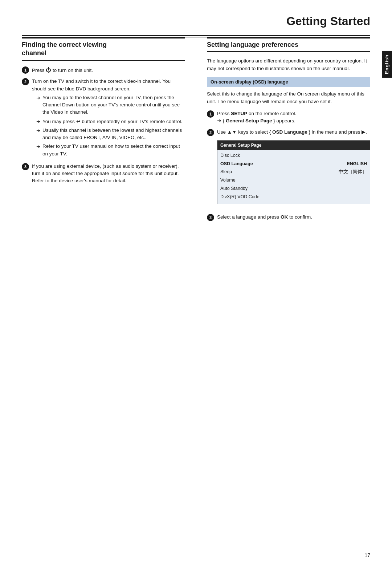 Image resolution: width=392 pixels, height=569 pixels. Describe the element at coordinates (114, 134) in the screenshot. I see `arrow-text-3: Usually this channel is between the lowe…` at that location.